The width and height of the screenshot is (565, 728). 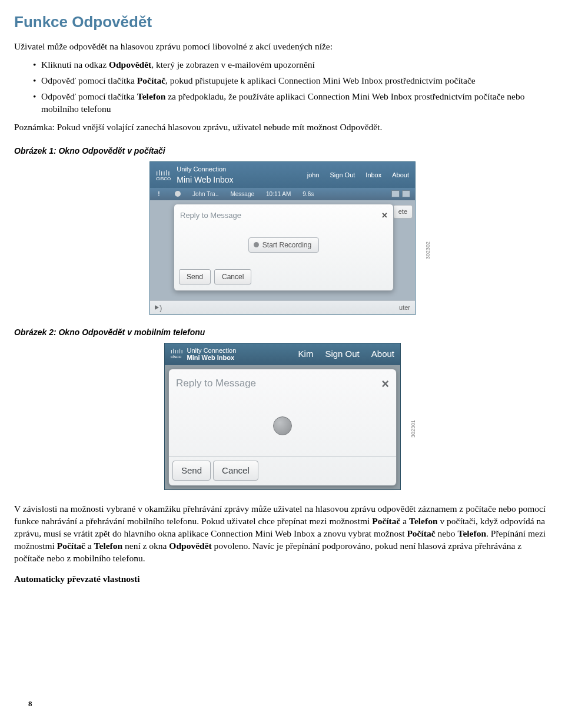 What do you see at coordinates (386, 521) in the screenshot?
I see `p2-b1: Počítač` at bounding box center [386, 521].